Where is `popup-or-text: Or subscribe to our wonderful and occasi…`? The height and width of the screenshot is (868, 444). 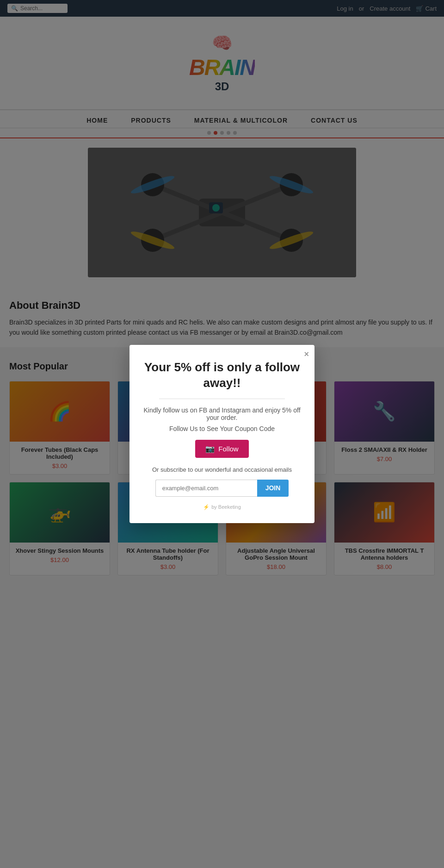
popup-or-text: Or subscribe to our wonderful and occasi… is located at coordinates (222, 469).